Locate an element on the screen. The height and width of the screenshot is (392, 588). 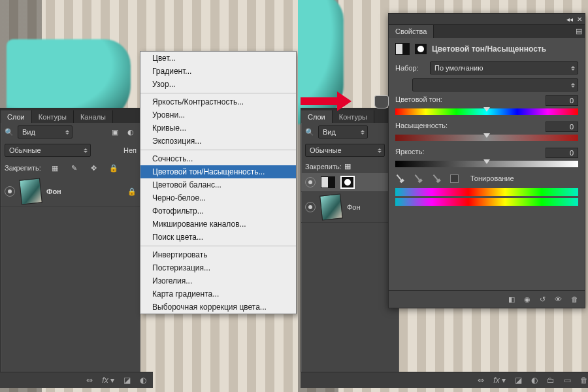
clip-icon: ◧ is located at coordinates (512, 299).